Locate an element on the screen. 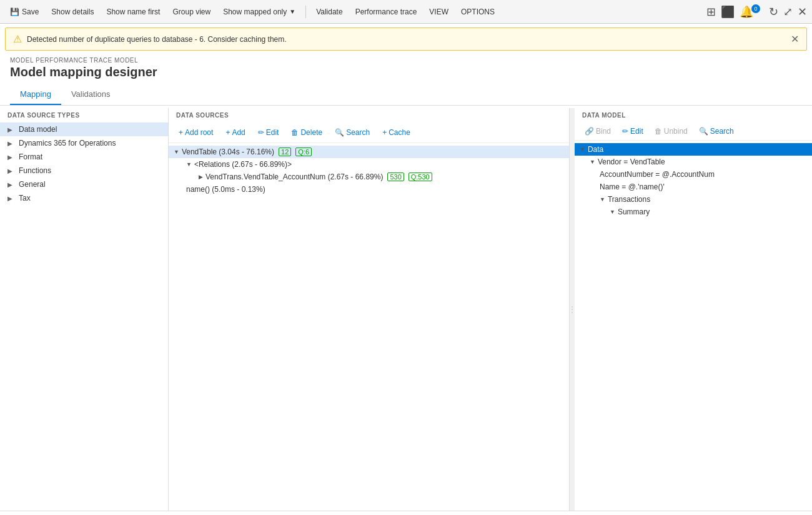 Image resolution: width=812 pixels, height=515 pixels. name-label: name() (5.0ms - 0.13%) is located at coordinates (226, 189).